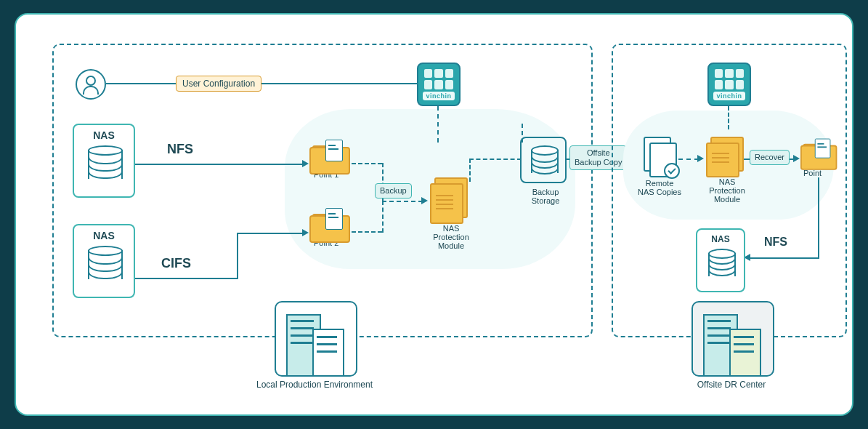 Image resolution: width=868 pixels, height=429 pixels. What do you see at coordinates (331, 230) in the screenshot?
I see `mount2: Mount Point 2` at bounding box center [331, 230].